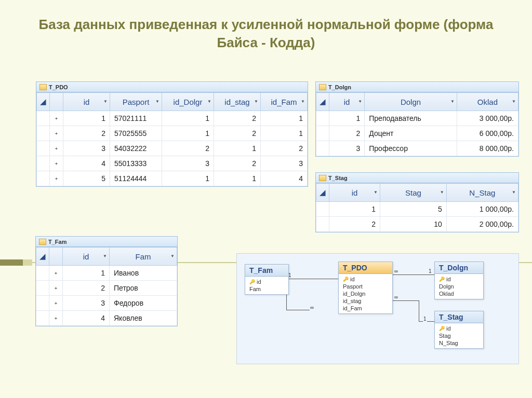 This screenshot has height=398, width=532. Describe the element at coordinates (366, 287) in the screenshot. I see `entity-pdo: T_PDO id Pasport id_Dolgn id_stag id_Fam` at that location.